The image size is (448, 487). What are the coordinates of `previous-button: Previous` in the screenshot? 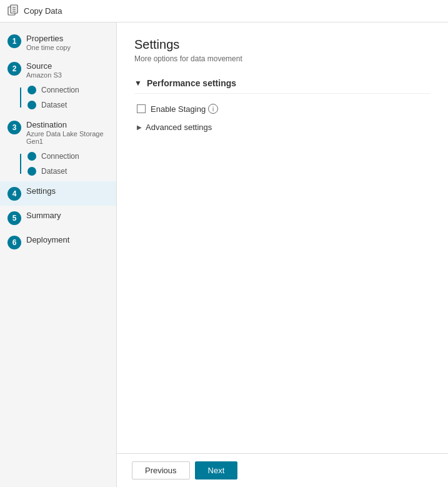 It's located at (161, 470).